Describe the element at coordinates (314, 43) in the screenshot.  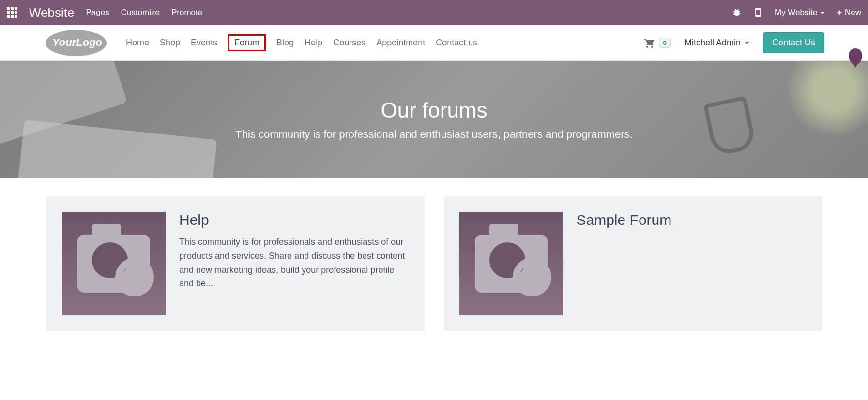
I see `nav-help: Help` at that location.